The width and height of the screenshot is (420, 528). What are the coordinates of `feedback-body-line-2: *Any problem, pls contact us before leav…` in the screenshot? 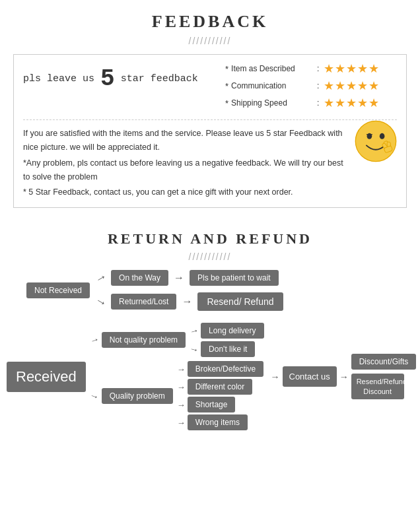 It's located at (210, 170).